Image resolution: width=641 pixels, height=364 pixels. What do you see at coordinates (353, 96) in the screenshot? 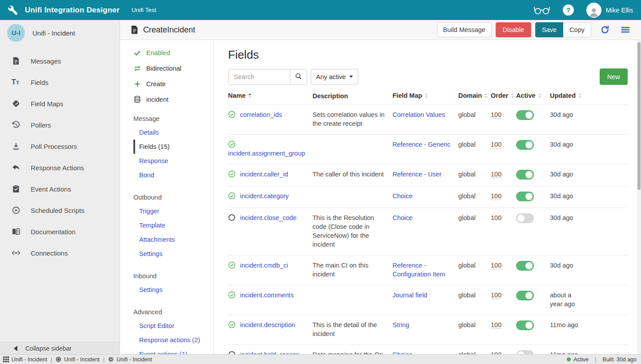
I see `column-header-description: Description` at bounding box center [353, 96].